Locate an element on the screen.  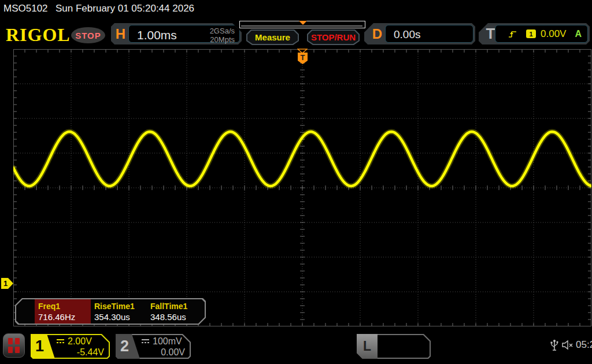
measurement-falltime1: FallTime1 348.56us is located at coordinates (175, 311).